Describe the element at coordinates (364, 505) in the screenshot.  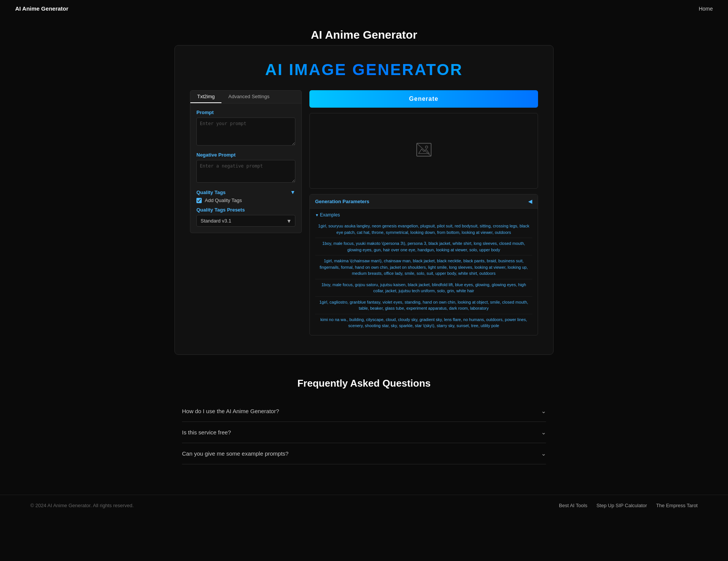
I see `footer: © 2024 AI Anime Generator. All rights re…` at that location.